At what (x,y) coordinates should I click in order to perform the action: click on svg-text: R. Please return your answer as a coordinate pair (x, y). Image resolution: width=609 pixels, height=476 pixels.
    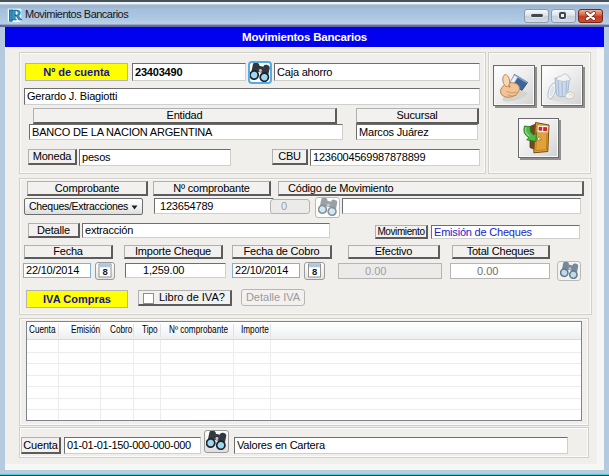
    Looking at the image, I should click on (17, 16).